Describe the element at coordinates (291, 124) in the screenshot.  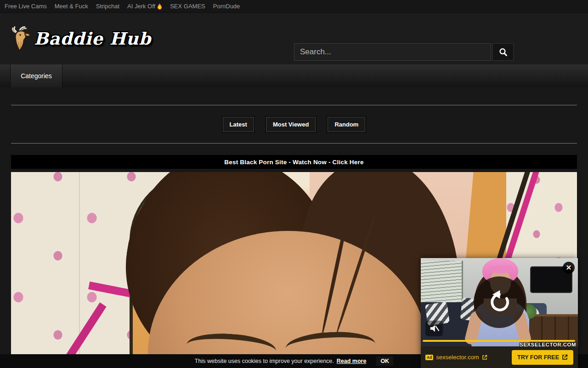
I see `sort-most-viewed-button: Most Viewed` at that location.